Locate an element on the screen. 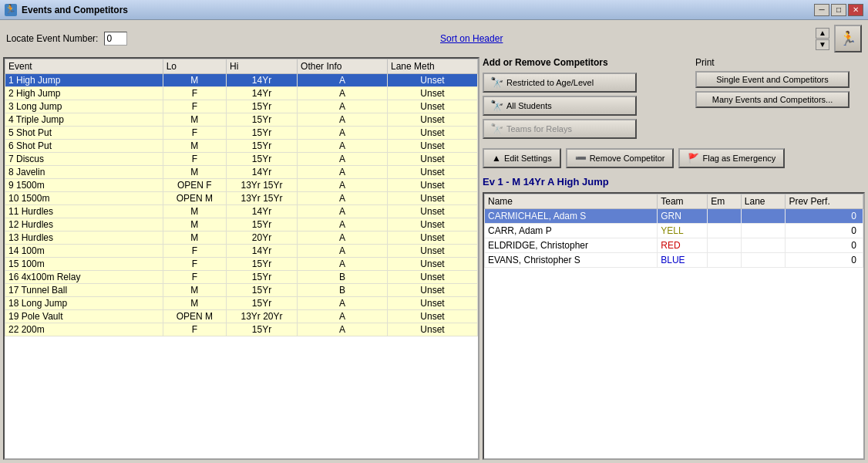 This screenshot has height=463, width=868. table-row: 4 Triple Jump M 15Yr A Unset is located at coordinates (242, 120).